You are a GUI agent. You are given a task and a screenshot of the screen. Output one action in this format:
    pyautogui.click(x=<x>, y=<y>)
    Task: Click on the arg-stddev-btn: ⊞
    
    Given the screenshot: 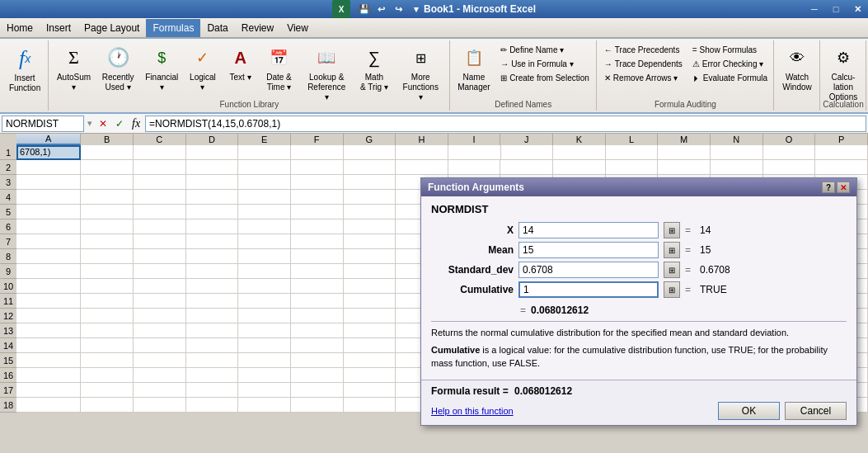 What is the action you would take?
    pyautogui.click(x=672, y=270)
    